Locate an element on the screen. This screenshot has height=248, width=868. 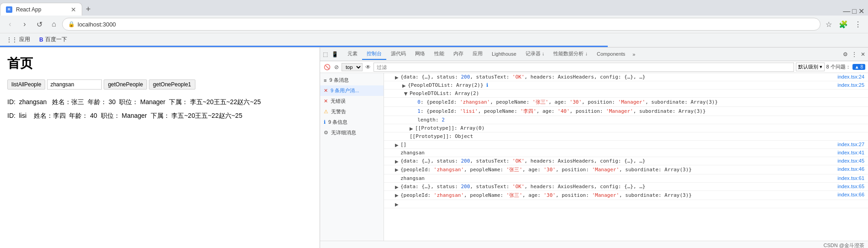
tab-perf-insights: 性能数据分析 ↓ is located at coordinates (571, 54).